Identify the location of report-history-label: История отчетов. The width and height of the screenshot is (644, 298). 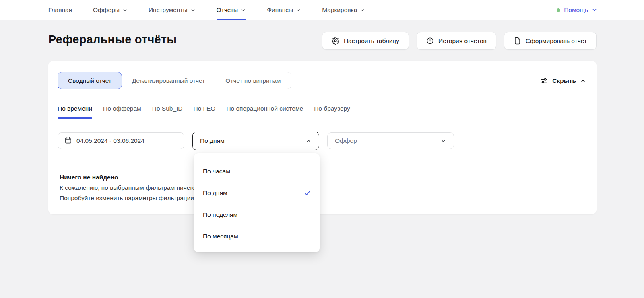
(462, 41).